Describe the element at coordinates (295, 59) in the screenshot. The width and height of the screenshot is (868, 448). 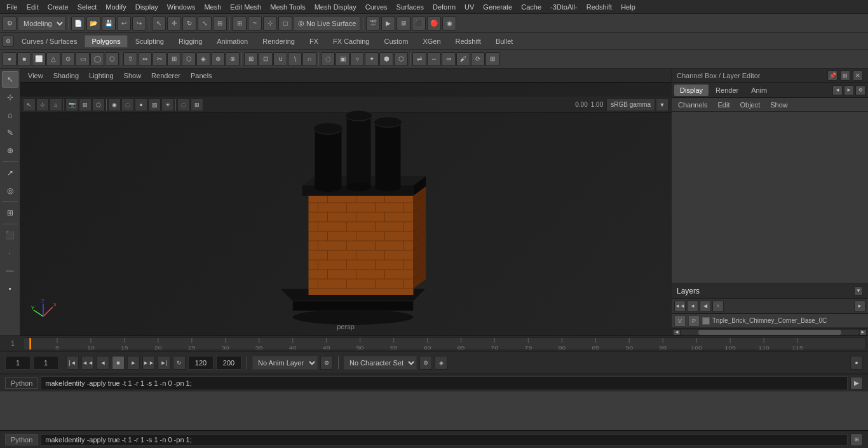
I see `bool-diff: ∖` at that location.